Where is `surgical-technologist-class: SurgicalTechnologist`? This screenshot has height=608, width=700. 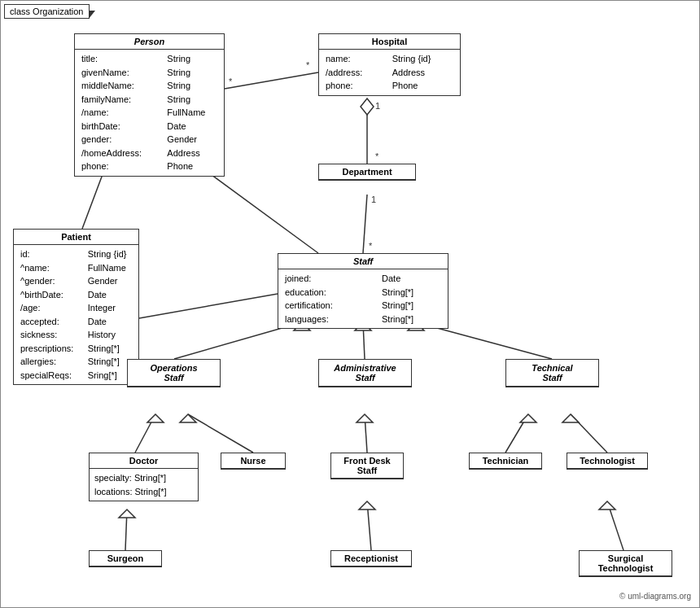
surgical-technologist-class: SurgicalTechnologist is located at coordinates (625, 563).